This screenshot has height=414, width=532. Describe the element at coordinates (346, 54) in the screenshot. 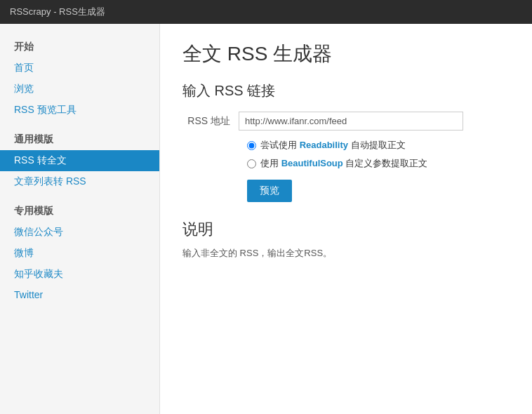

I see `page-title: 全文 RSS 生成器` at that location.